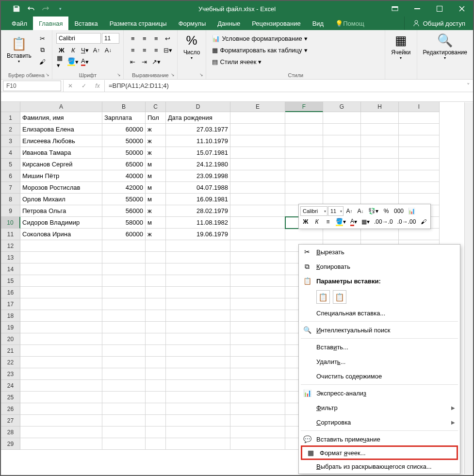 Image resolution: width=474 pixels, height=476 pixels. What do you see at coordinates (258, 386) in the screenshot?
I see `cell-E24` at bounding box center [258, 386].